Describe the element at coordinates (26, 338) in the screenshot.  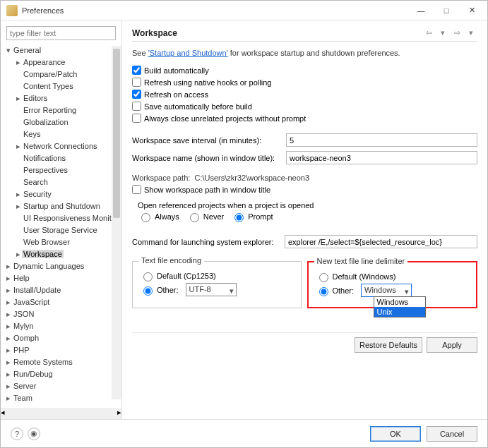
I see `tree-item: Oomph` at that location.